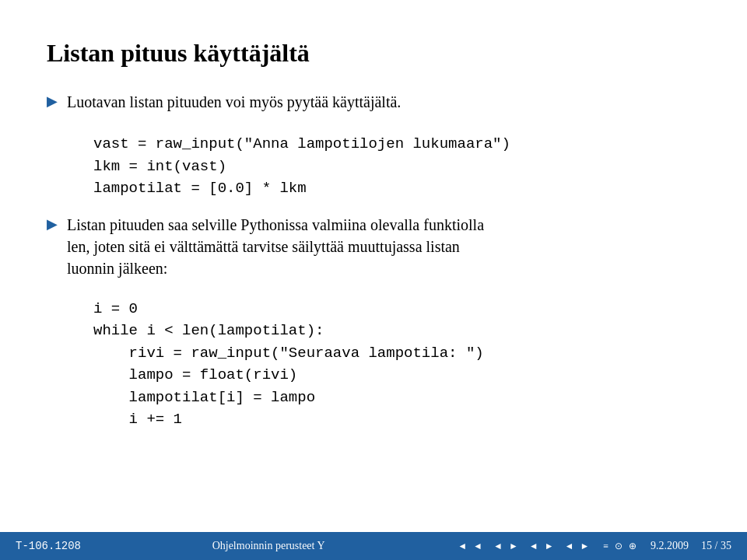  Describe the element at coordinates (374, 53) in the screenshot. I see `slide-title: Listan pituus käyttäjältä` at that location.